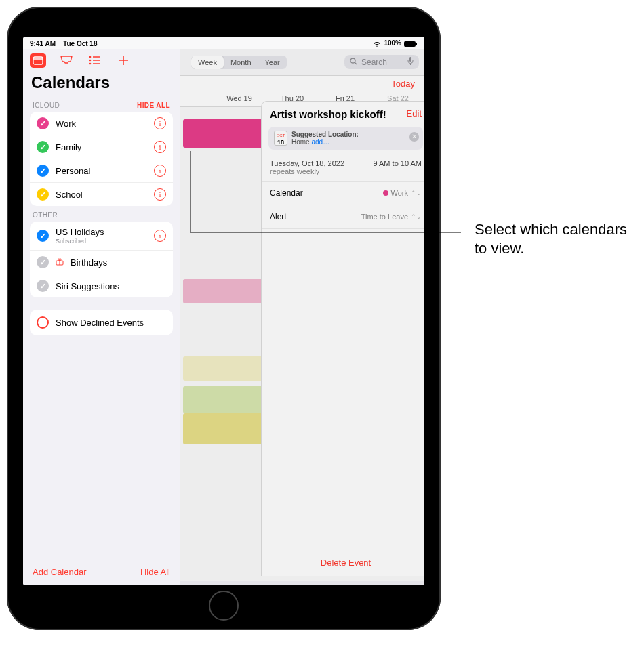 The image size is (644, 649). What do you see at coordinates (273, 62) in the screenshot?
I see `segment-year: Year` at bounding box center [273, 62].